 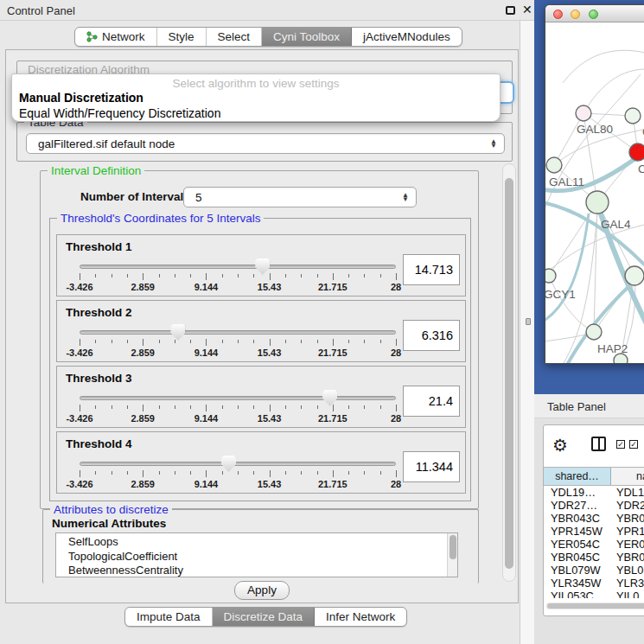 I want to click on numerical-attributes-list: SelfLoopsTopologicalCoefficientBetweenne…, so click(x=257, y=555).